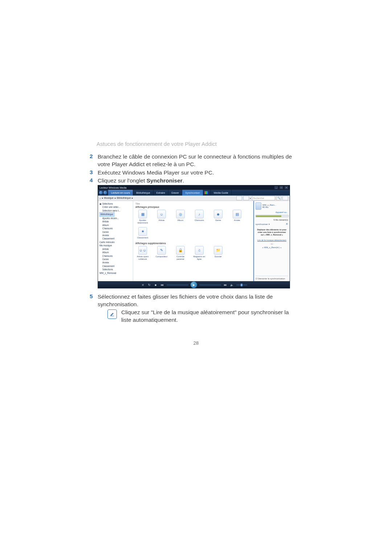 This screenshot has width=392, height=554. I want to click on close-icon: ✕, so click(287, 224).